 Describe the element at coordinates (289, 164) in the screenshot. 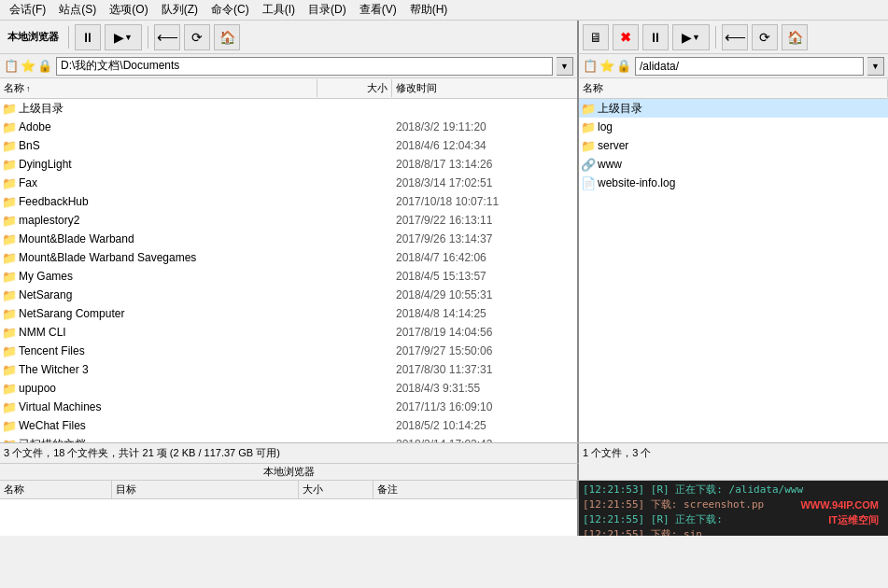

I see `left-file-row: 📁 DyingLight 2018/8/17 13:14:26` at that location.